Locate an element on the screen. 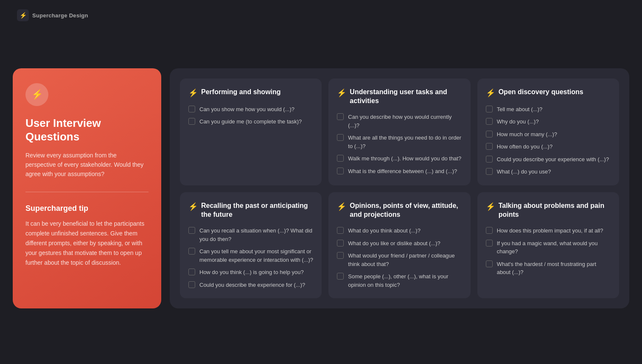 Image resolution: width=642 pixels, height=364 pixels. card-opinions: ⚡Opinions, points of view, attitude, and… is located at coordinates (399, 245).